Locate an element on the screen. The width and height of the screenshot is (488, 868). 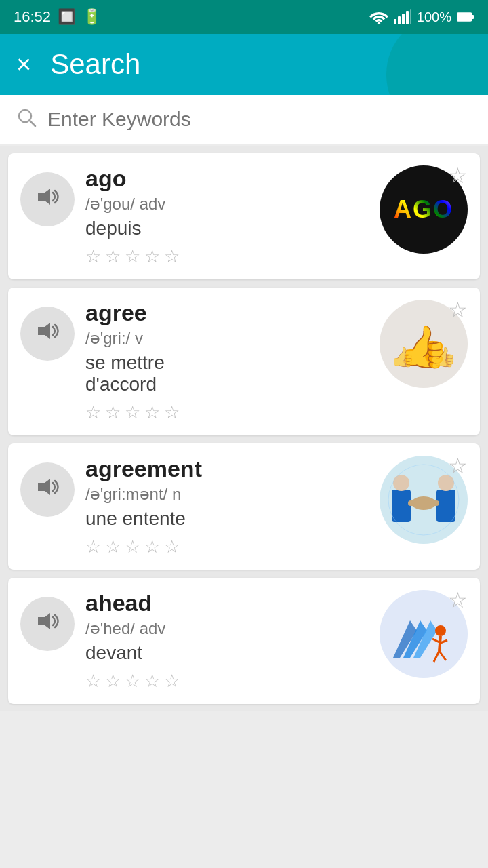
sound-icon-ago is located at coordinates (47, 199).